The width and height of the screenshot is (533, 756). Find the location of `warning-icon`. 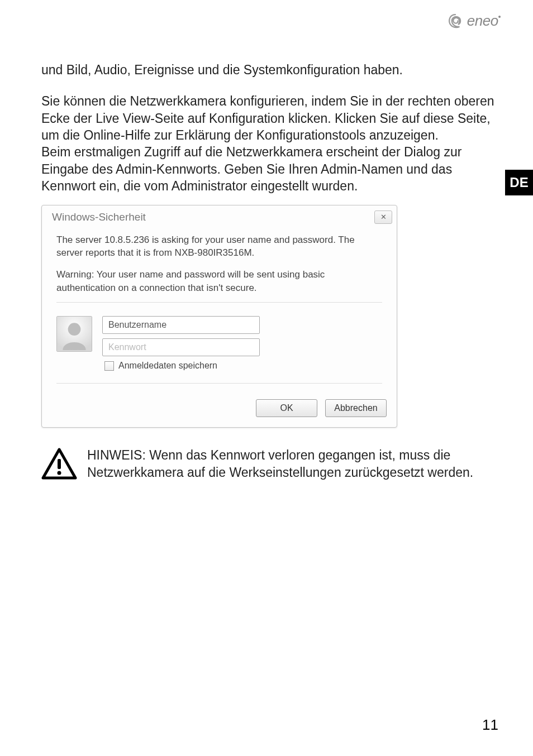

warning-icon is located at coordinates (59, 464).